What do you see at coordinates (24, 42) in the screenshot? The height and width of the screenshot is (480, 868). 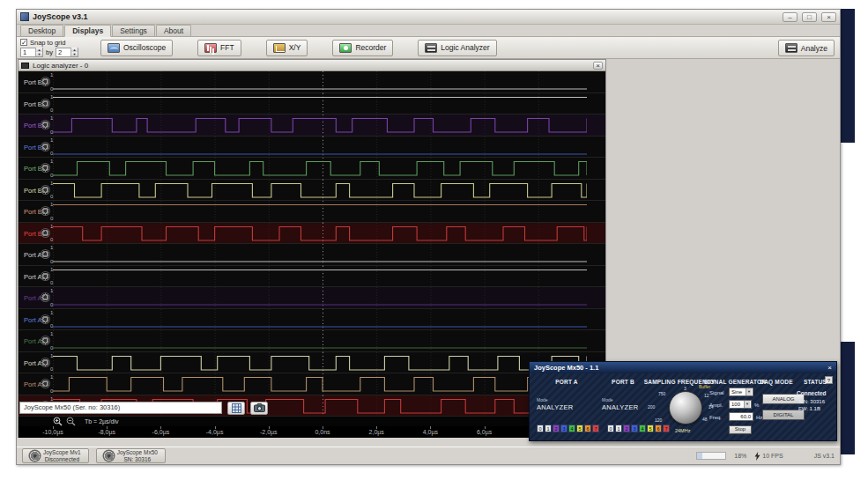 I see `snap-to-grid-checkbox: ✓` at bounding box center [24, 42].